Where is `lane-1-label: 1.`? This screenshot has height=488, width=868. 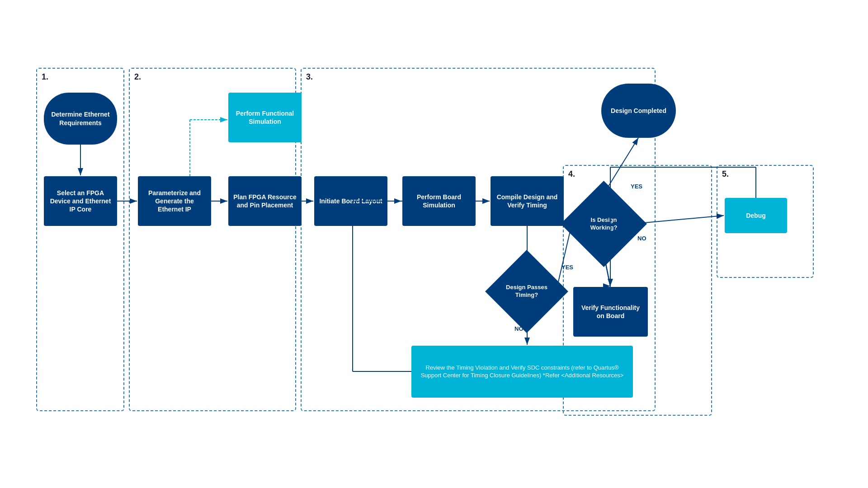
lane-1-label: 1. is located at coordinates (45, 77).